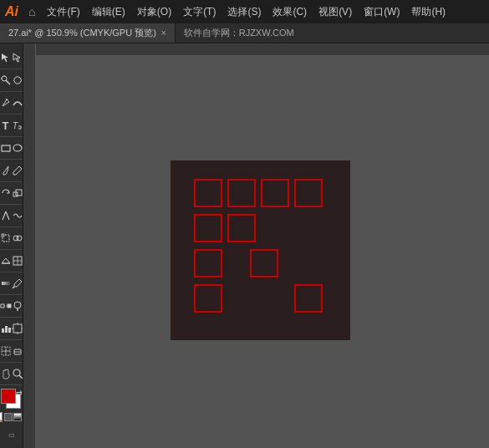 Image resolution: width=489 pixels, height=448 pixels. What do you see at coordinates (244, 12) in the screenshot?
I see `menu-select: 选择(S)` at bounding box center [244, 12].